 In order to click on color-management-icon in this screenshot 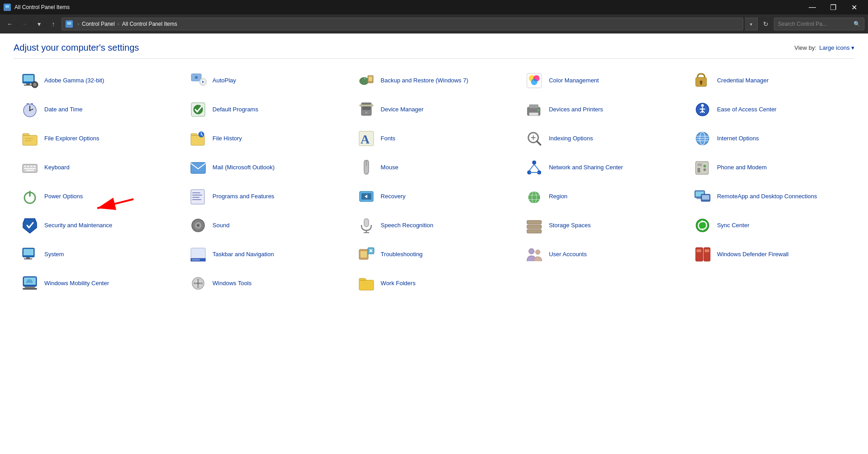, I will do `click(534, 81)`.